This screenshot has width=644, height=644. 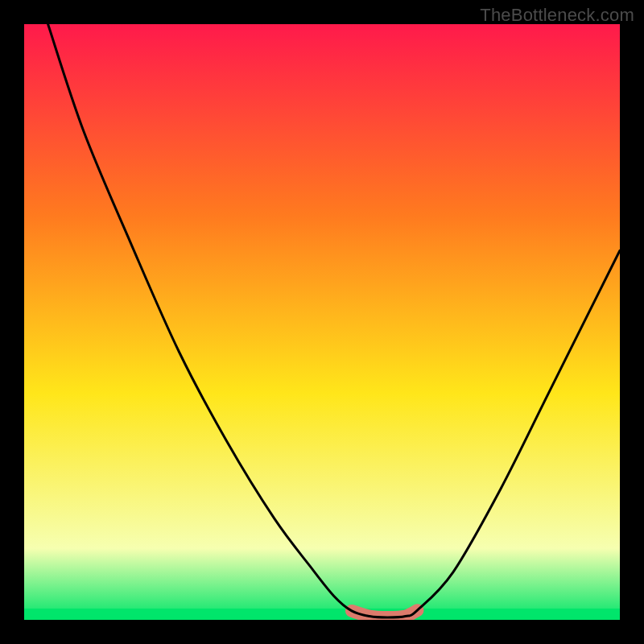 I want to click on bottom-strip, so click(x=322, y=614).